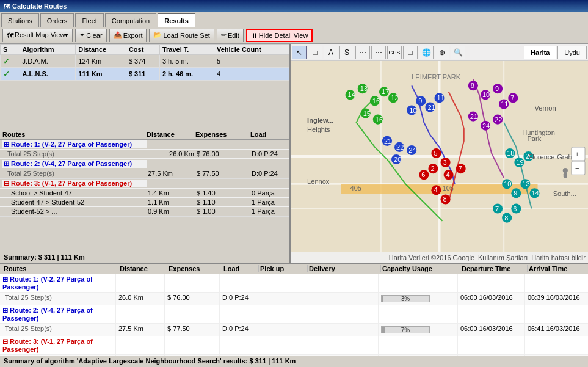  I want to click on list-item: ⊟ Route: 3: (V-1, 27 Parça of Passenger), so click(294, 346).